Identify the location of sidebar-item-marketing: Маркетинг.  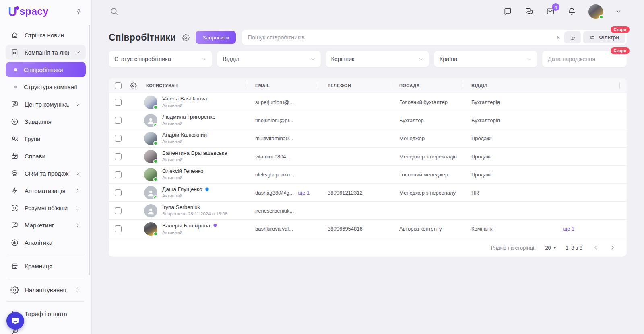
(46, 225).